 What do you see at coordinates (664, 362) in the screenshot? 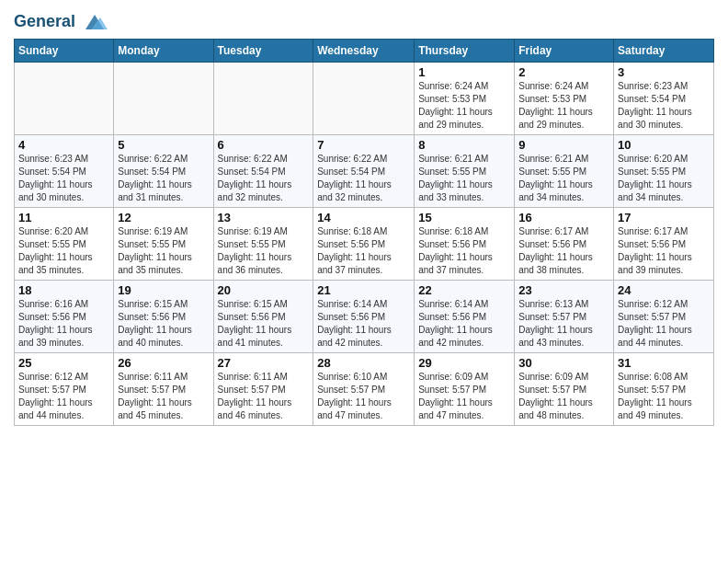
I see `day-number: 31` at bounding box center [664, 362].